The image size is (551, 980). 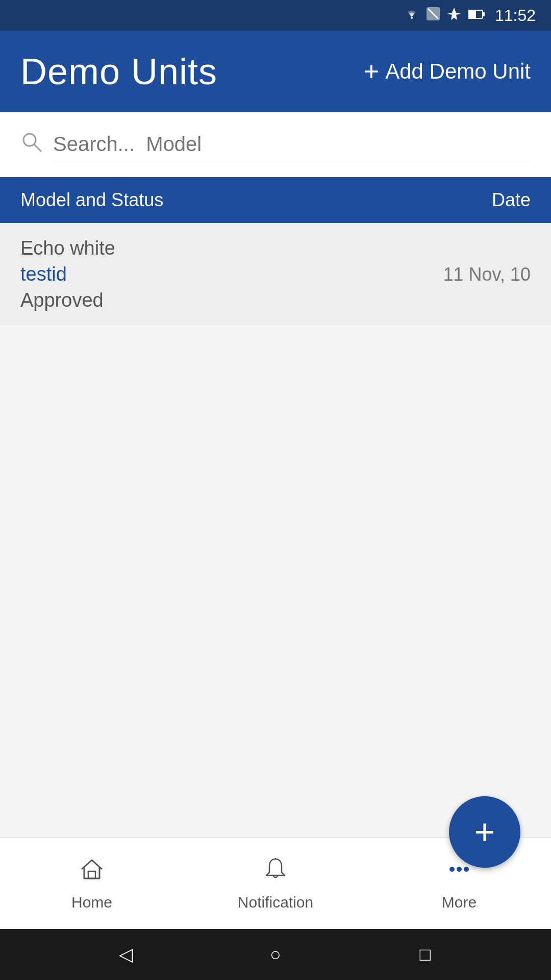 I want to click on add-demo-unit-button: + Add Demo Unit, so click(x=447, y=71).